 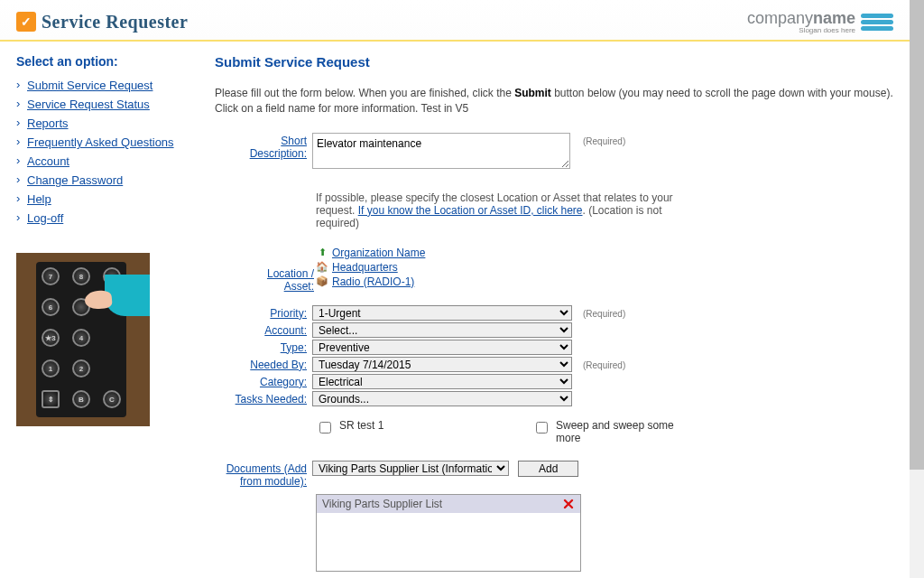 What do you see at coordinates (102, 61) in the screenshot?
I see `sidebar-heading: Select an option:` at bounding box center [102, 61].